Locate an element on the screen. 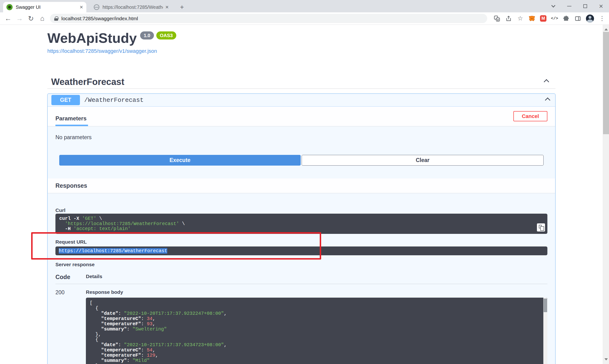  response-table-header: Code Details is located at coordinates (301, 279).